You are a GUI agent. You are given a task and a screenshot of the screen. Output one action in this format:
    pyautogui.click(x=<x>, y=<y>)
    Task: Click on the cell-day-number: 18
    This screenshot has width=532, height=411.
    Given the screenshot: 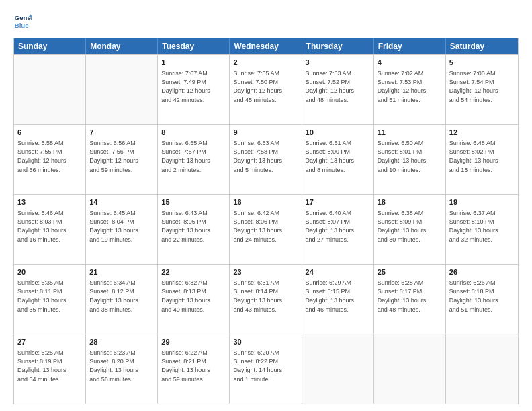 What is the action you would take?
    pyautogui.click(x=410, y=203)
    